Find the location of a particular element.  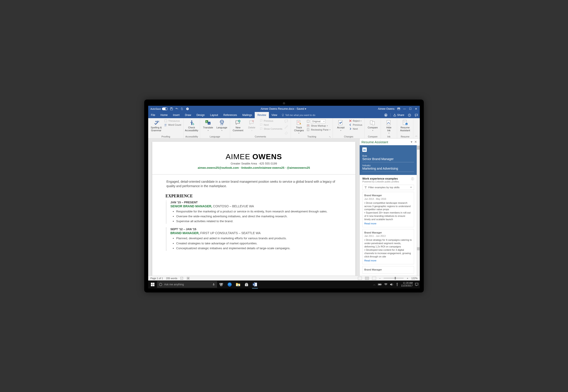

eraser-icon is located at coordinates (287, 132).